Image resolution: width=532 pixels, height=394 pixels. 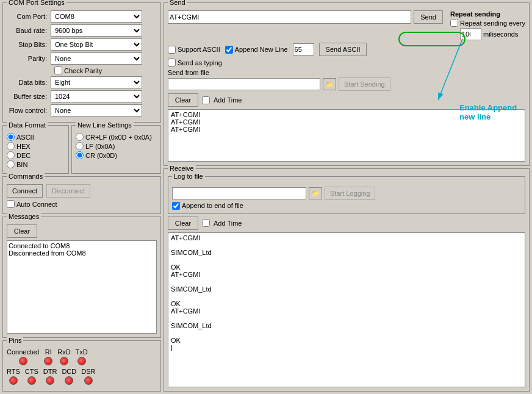 I want to click on log-browse-button: 📁, so click(x=315, y=193).